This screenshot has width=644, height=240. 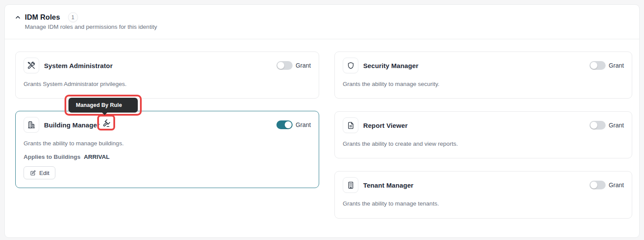 I want to click on applies-to-label: Applies to Buildings, so click(x=52, y=157).